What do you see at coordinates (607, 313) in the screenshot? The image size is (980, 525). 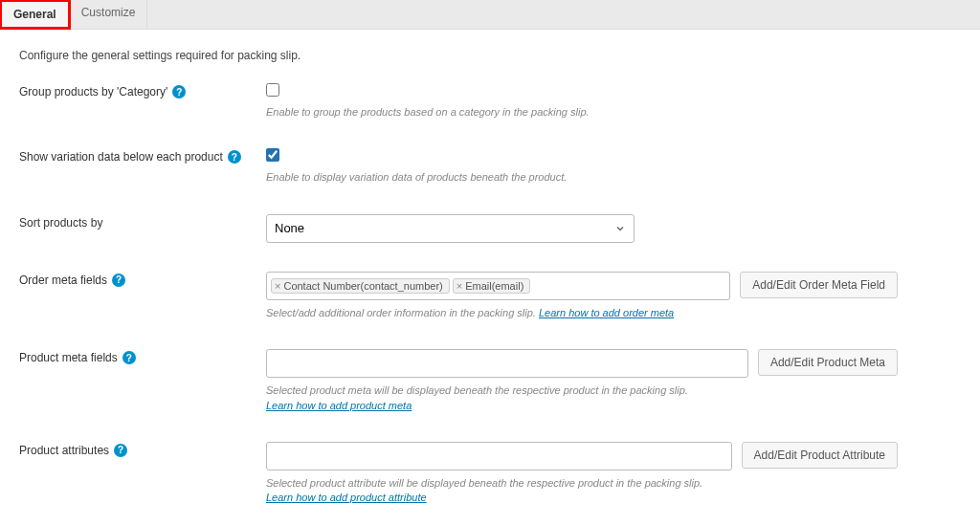 I see `link-order-meta-help: Learn how to add order meta` at bounding box center [607, 313].